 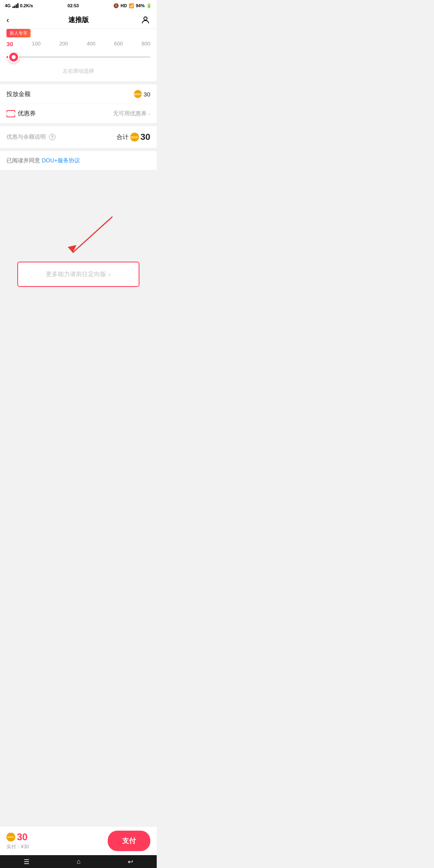 I want to click on slider-label-100: 100, so click(x=36, y=44).